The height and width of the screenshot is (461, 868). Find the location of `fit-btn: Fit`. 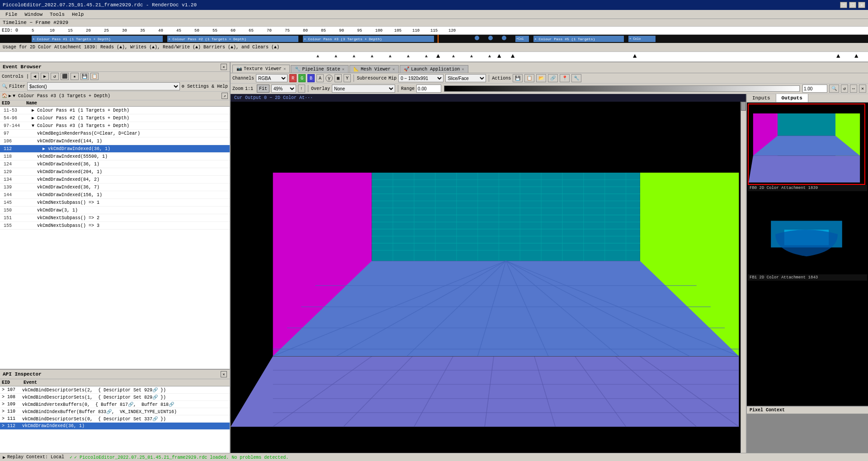

fit-btn: Fit is located at coordinates (263, 89).